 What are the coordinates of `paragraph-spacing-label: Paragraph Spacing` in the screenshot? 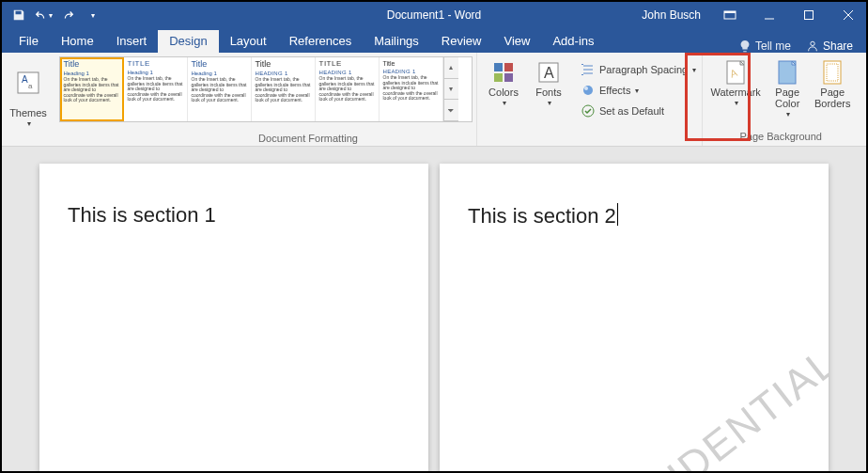 It's located at (643, 70).